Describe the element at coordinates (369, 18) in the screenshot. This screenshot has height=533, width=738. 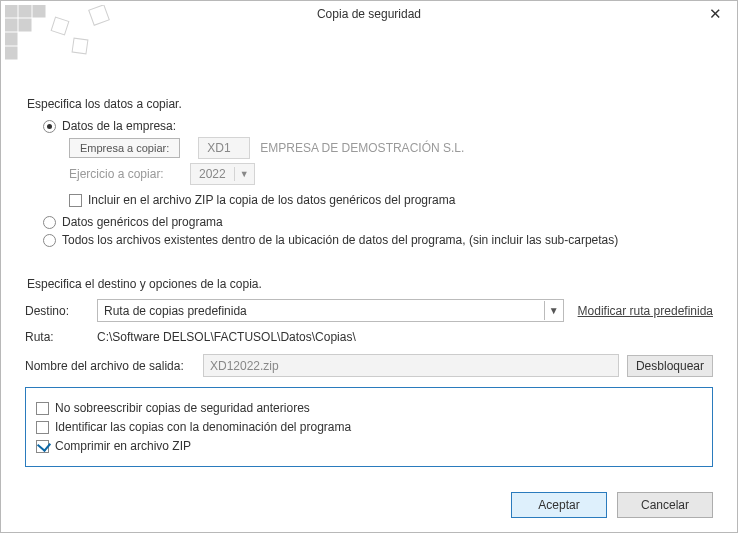
I see `title-bar: Copia de seguridad ✕` at that location.